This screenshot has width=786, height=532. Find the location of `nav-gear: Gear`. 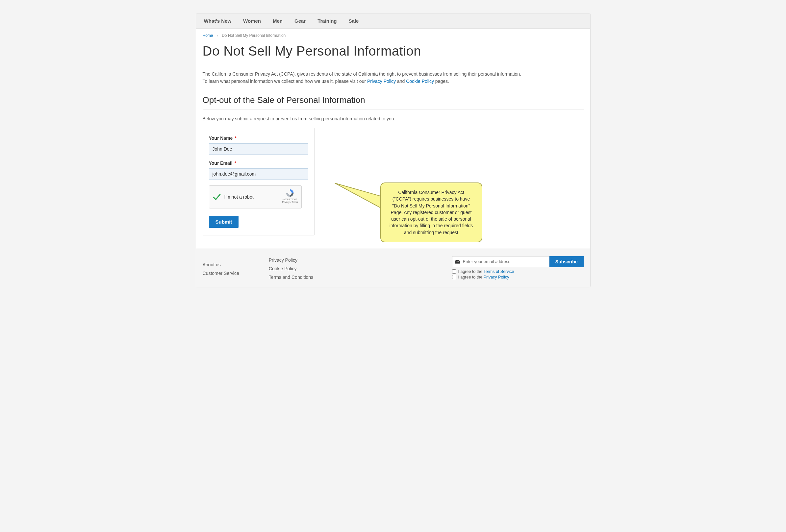

nav-gear: Gear is located at coordinates (300, 21).